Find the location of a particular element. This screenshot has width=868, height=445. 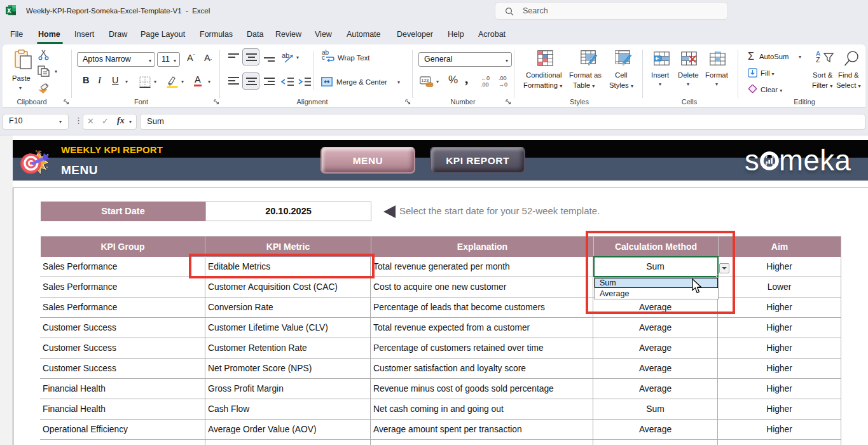

svg-text: 123 is located at coordinates (425, 80).